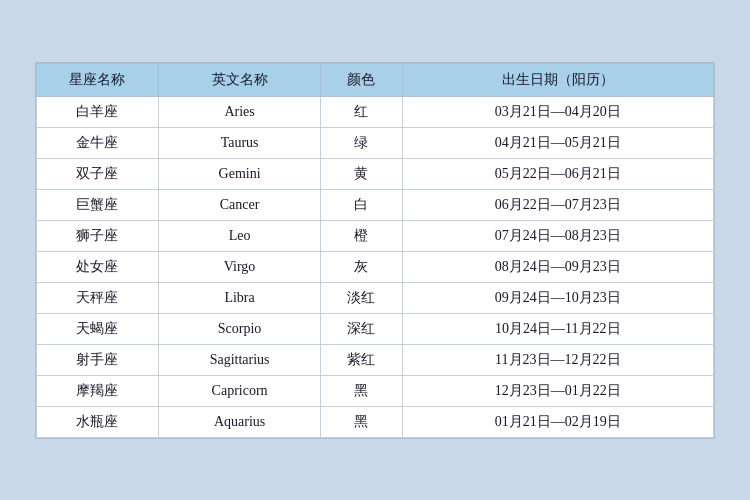  I want to click on table-header-row: 星座名称 英文名称 颜色 出生日期（阳历）, so click(376, 80).